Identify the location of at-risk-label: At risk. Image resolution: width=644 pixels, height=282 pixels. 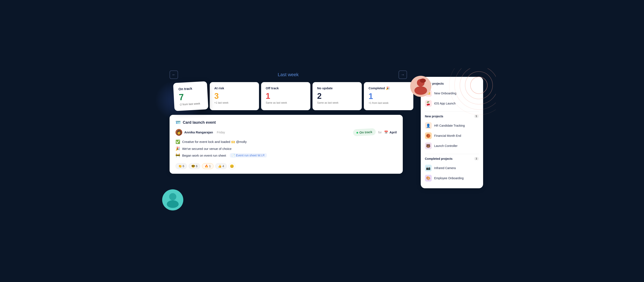
(234, 88).